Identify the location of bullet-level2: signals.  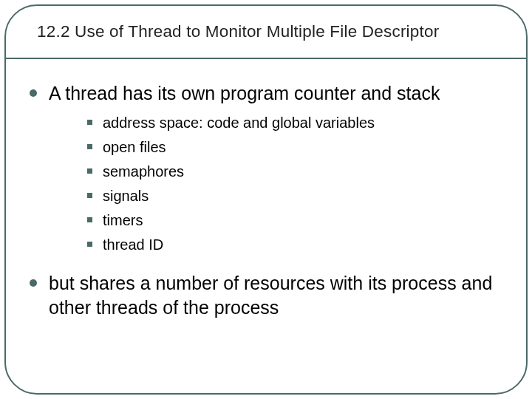
(295, 197).